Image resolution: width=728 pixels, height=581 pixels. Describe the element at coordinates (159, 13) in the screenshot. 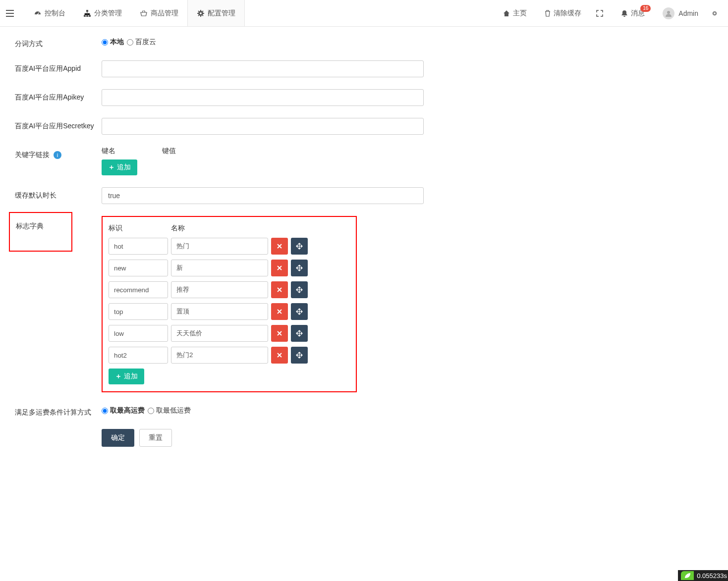

I see `nav-products: 商品管理` at that location.